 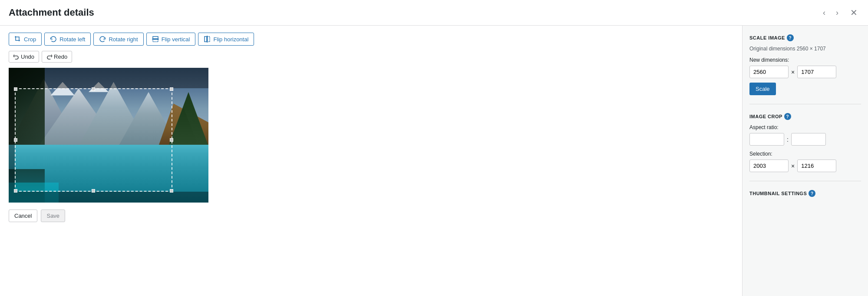 I want to click on aspect-ratio-label: Aspect ratio:, so click(x=805, y=127).